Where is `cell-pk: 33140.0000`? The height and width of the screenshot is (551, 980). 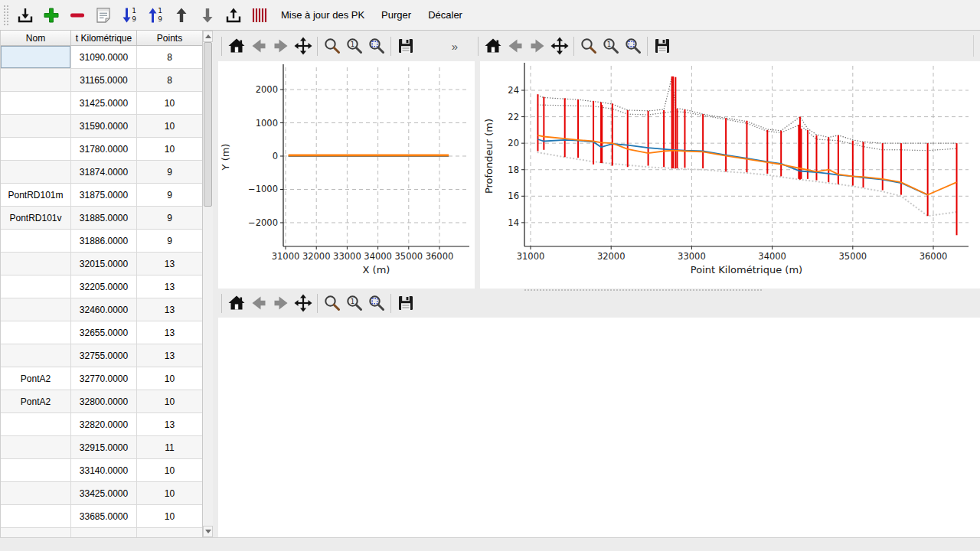 cell-pk: 33140.0000 is located at coordinates (104, 471).